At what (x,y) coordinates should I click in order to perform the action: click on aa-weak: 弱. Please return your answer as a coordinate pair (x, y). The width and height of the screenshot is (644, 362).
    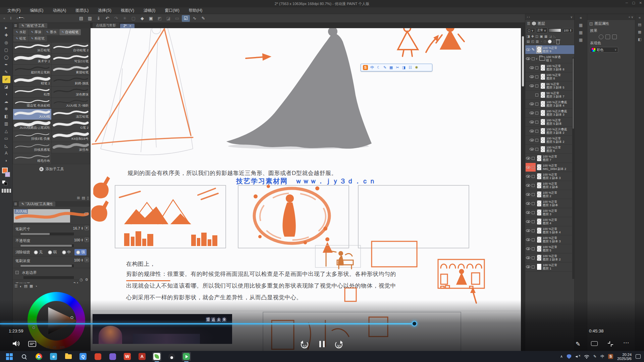
    Looking at the image, I should click on (52, 252).